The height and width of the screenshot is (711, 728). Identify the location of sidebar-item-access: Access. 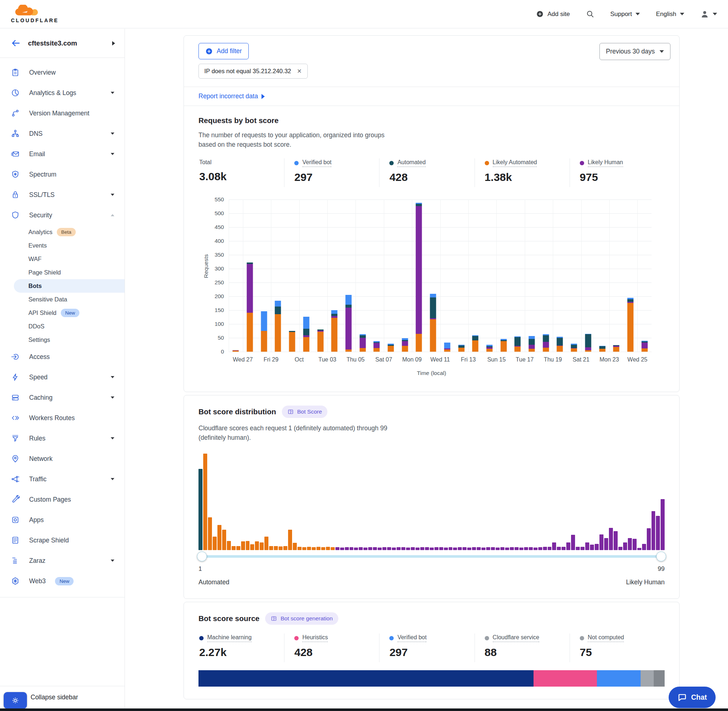
(62, 357).